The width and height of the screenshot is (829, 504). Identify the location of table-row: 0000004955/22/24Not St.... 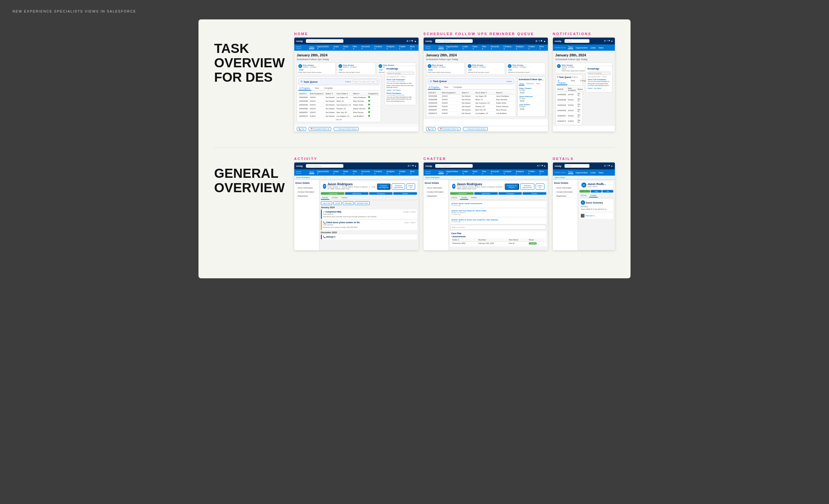
(570, 111).